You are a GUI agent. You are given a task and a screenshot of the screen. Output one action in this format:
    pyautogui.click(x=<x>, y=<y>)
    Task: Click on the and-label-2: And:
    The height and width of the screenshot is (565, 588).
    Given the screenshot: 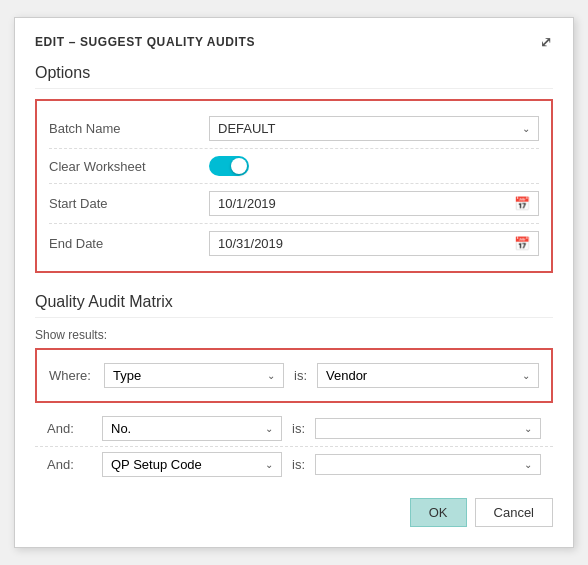 What is the action you would take?
    pyautogui.click(x=74, y=464)
    